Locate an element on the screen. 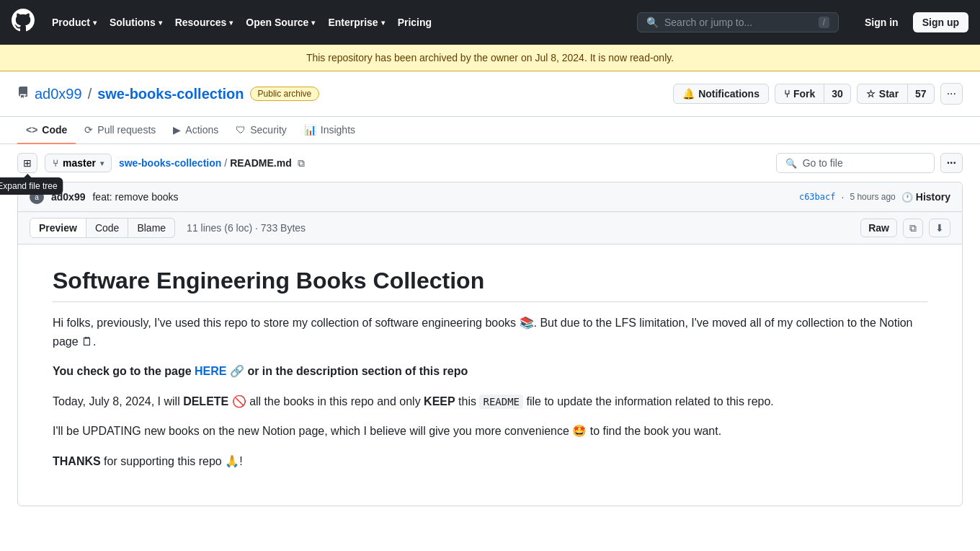  repo-tabs: <> Code ⟳ Pull requests ▶ Actions 🛡 Secu… is located at coordinates (490, 131).